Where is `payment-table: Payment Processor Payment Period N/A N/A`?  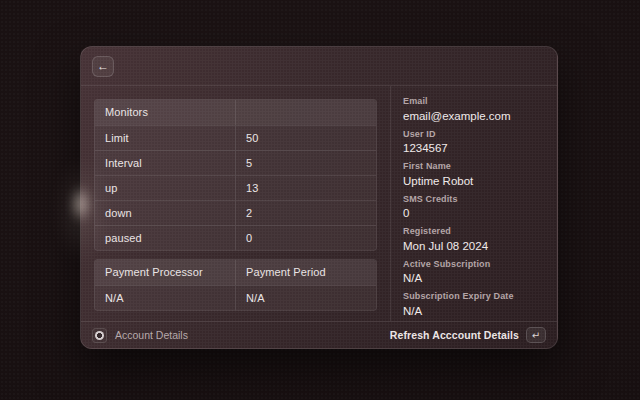
payment-table: Payment Processor Payment Period N/A N/A is located at coordinates (236, 285).